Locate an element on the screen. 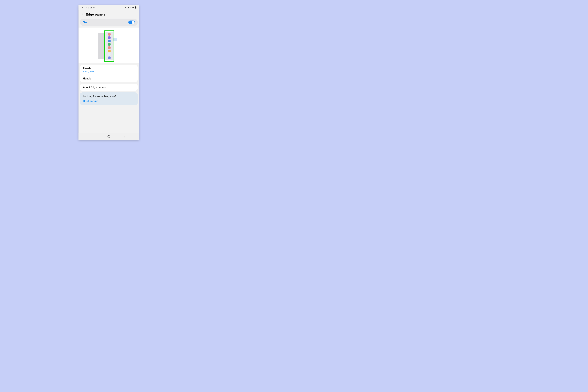 This screenshot has width=588, height=392. preview-device-background is located at coordinates (102, 46).